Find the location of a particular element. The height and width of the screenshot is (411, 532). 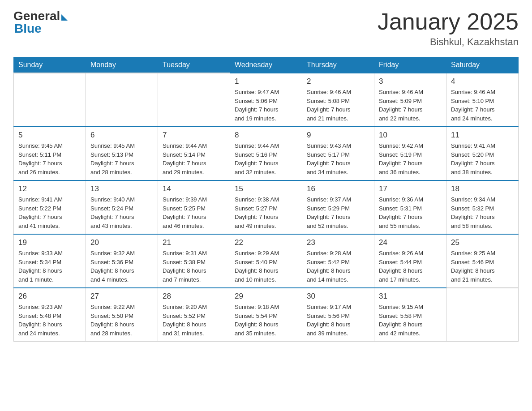

calendar-cell: 9Sunrise: 9:43 AMSunset: 5:17 PMDaylight… is located at coordinates (339, 154).